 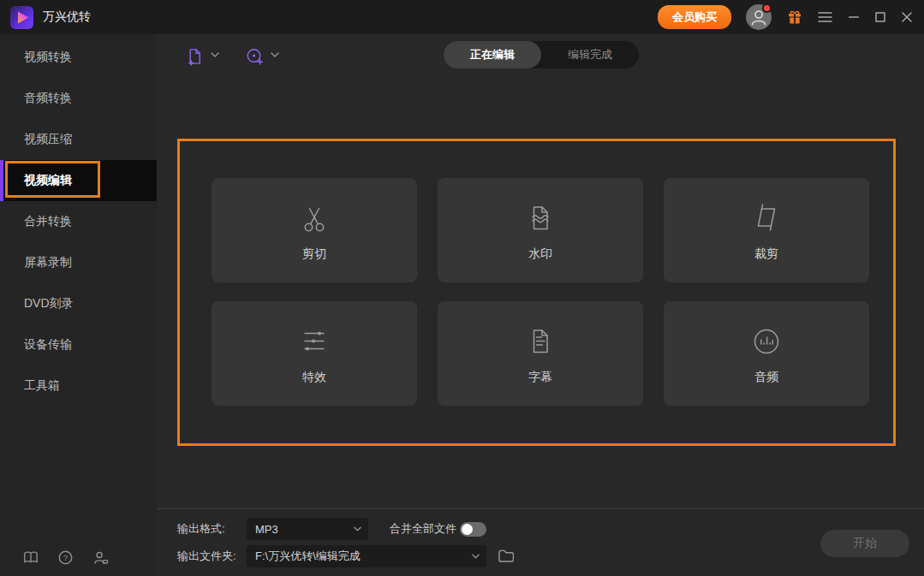 What do you see at coordinates (79, 304) in the screenshot?
I see `sidebar-item-dvd-burn: DVD刻录` at bounding box center [79, 304].